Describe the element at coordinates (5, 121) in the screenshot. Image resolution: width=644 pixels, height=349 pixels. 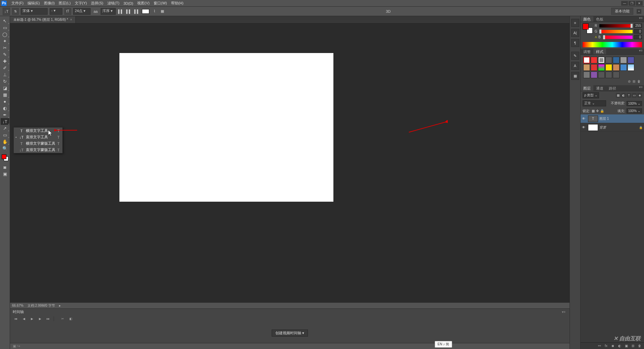
I see `tool-type: ↓T` at that location.